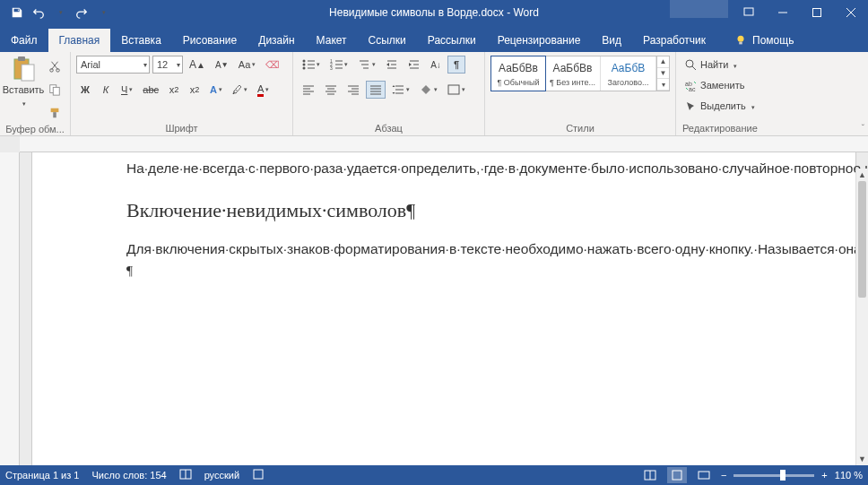 The width and height of the screenshot is (868, 485). What do you see at coordinates (650, 475) in the screenshot?
I see `view-read-button` at bounding box center [650, 475].